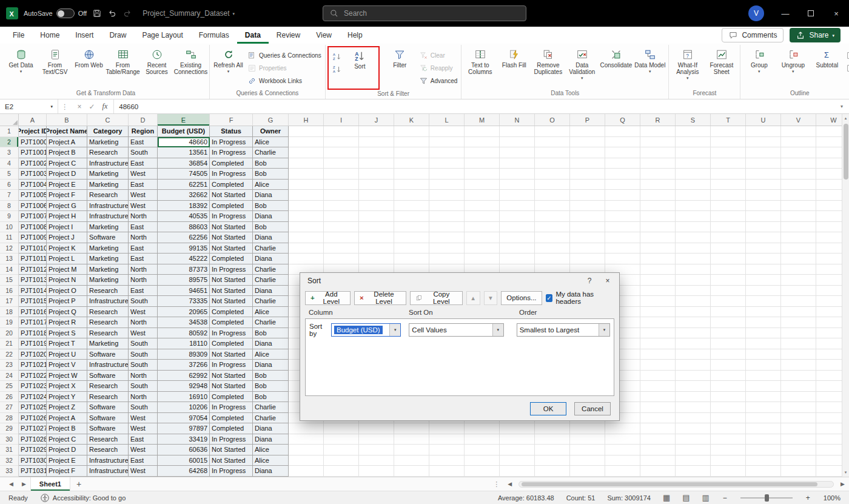 The image size is (849, 504). What do you see at coordinates (447, 429) in the screenshot?
I see `cell-L29` at bounding box center [447, 429].